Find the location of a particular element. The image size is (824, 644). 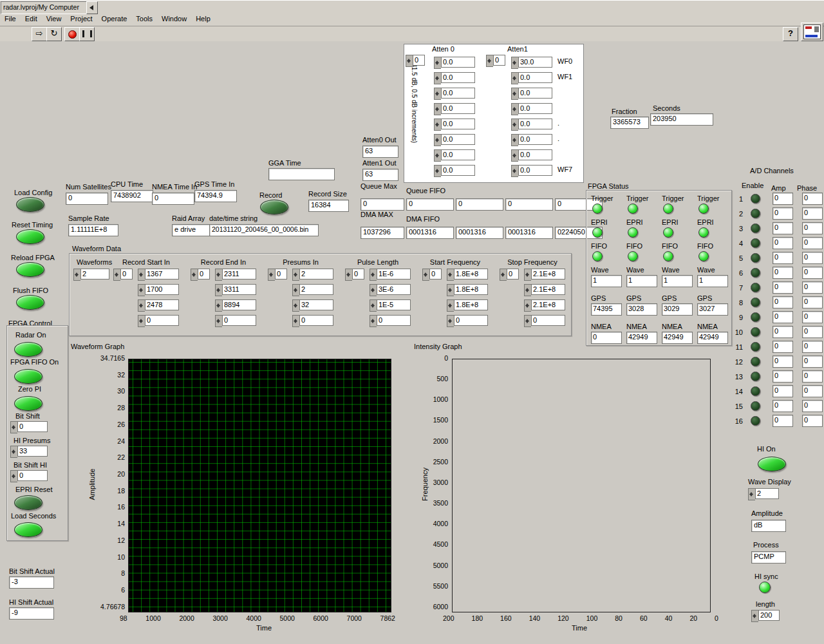

array-value-control: 3E-6 is located at coordinates (390, 290).